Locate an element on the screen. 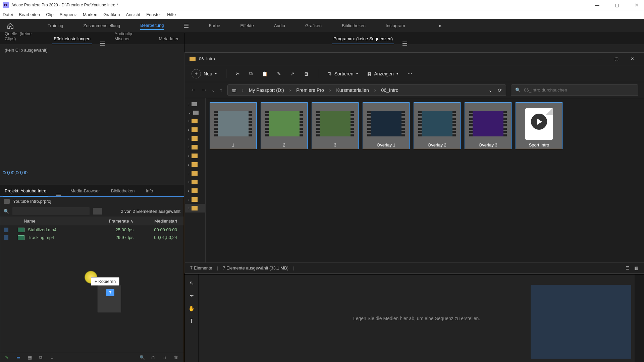 The height and width of the screenshot is (362, 644). new-bin-icon: 🗀 is located at coordinates (154, 357).